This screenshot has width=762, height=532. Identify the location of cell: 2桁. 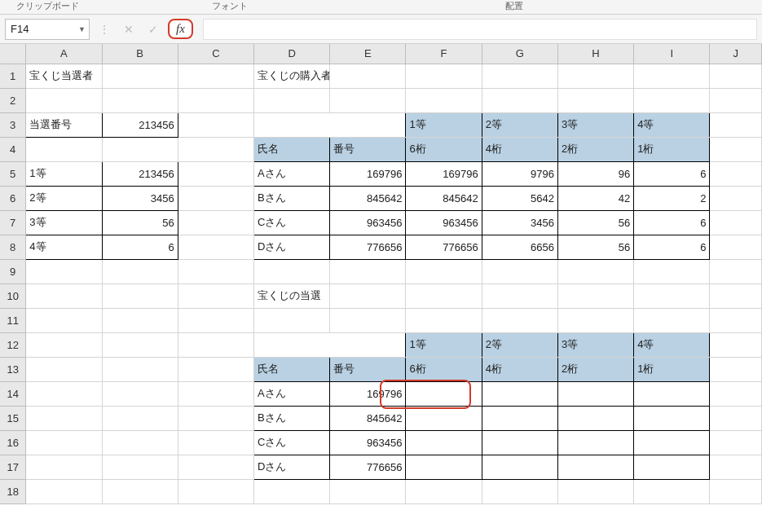
(595, 149).